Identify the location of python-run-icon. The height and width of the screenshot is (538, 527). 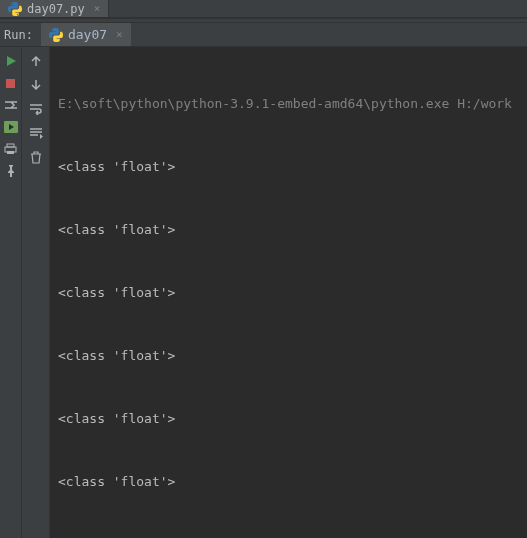
(56, 35).